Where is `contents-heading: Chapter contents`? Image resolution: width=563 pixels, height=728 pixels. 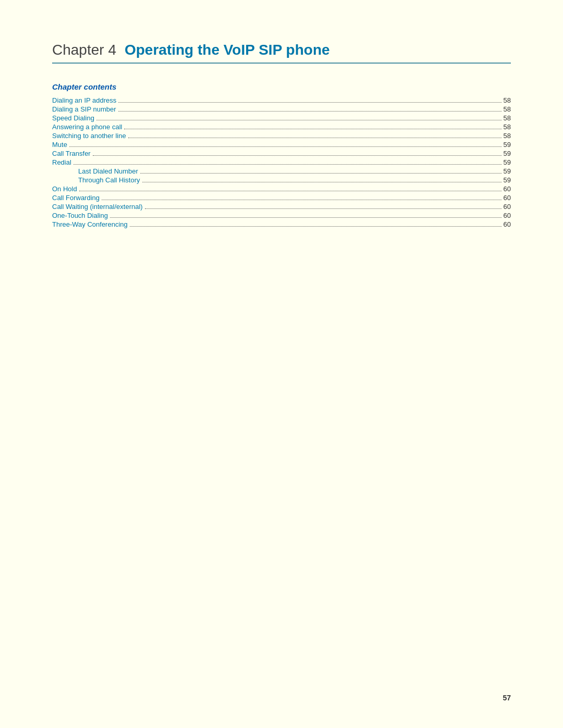 contents-heading: Chapter contents is located at coordinates (282, 87).